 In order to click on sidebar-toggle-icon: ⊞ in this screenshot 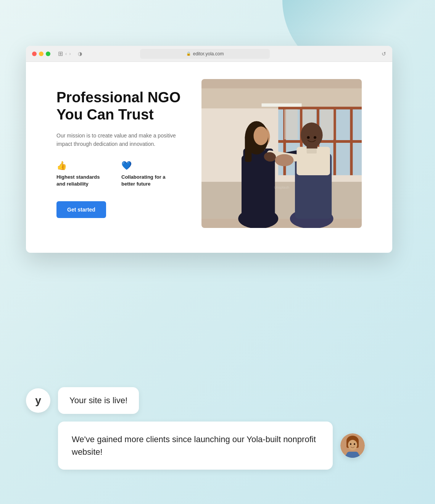, I will do `click(60, 53)`.